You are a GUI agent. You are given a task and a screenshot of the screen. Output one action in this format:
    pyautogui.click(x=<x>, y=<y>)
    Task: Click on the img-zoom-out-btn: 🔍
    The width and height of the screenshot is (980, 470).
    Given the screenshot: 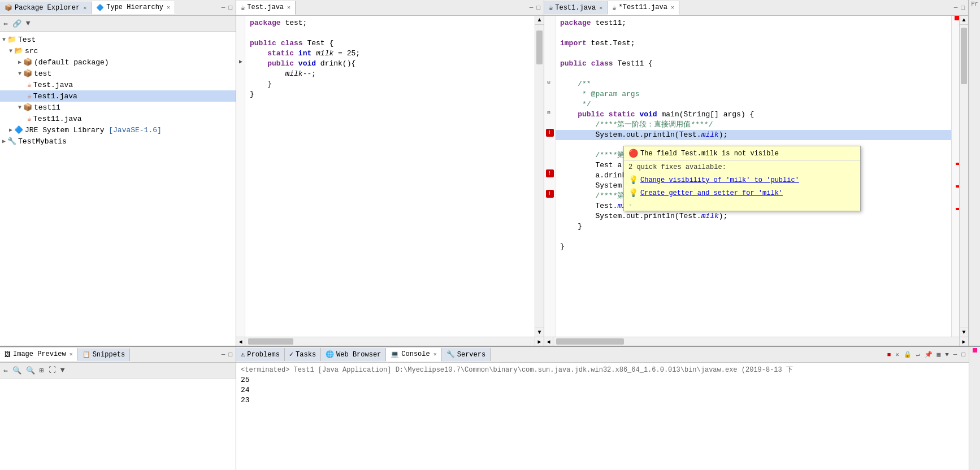 What is the action you would take?
    pyautogui.click(x=31, y=371)
    